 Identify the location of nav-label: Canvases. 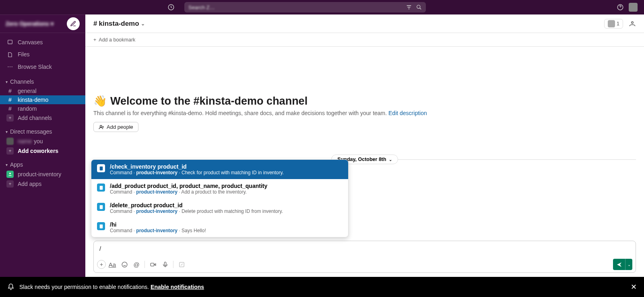
(30, 42).